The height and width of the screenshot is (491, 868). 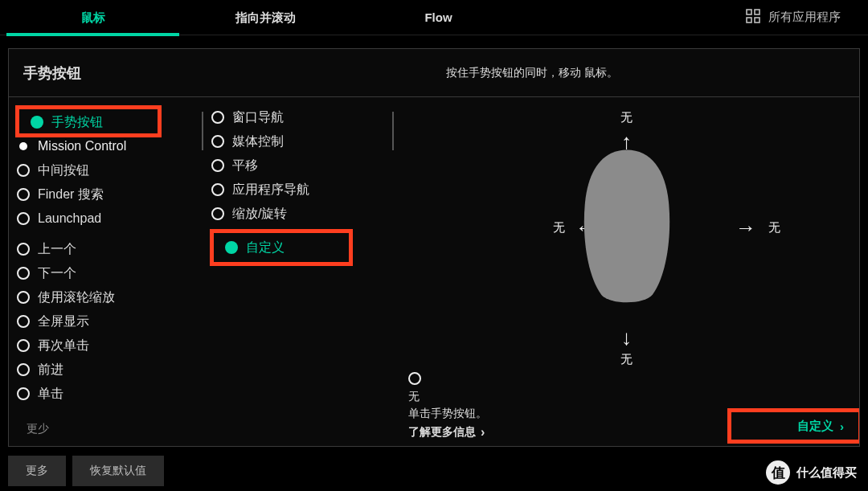 I want to click on mouse-icon, so click(x=627, y=228).